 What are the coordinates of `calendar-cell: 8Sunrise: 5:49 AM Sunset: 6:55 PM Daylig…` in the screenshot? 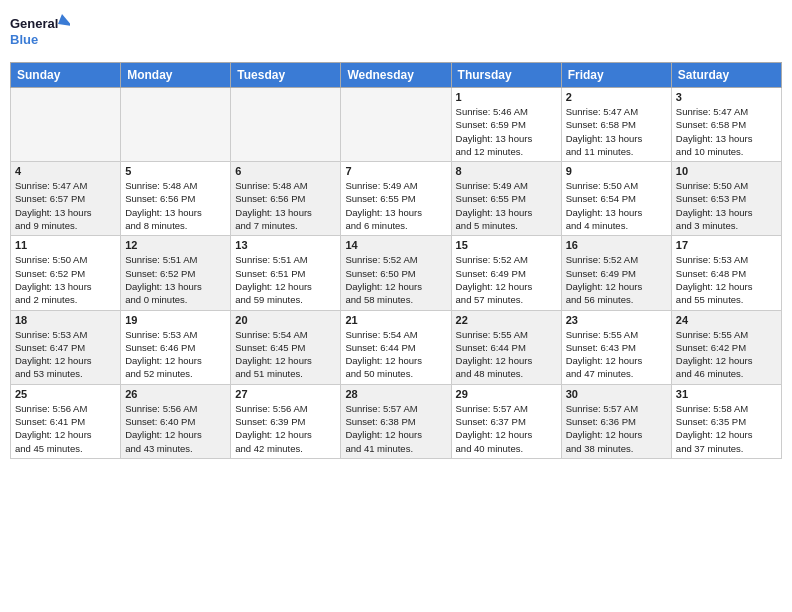 It's located at (506, 199).